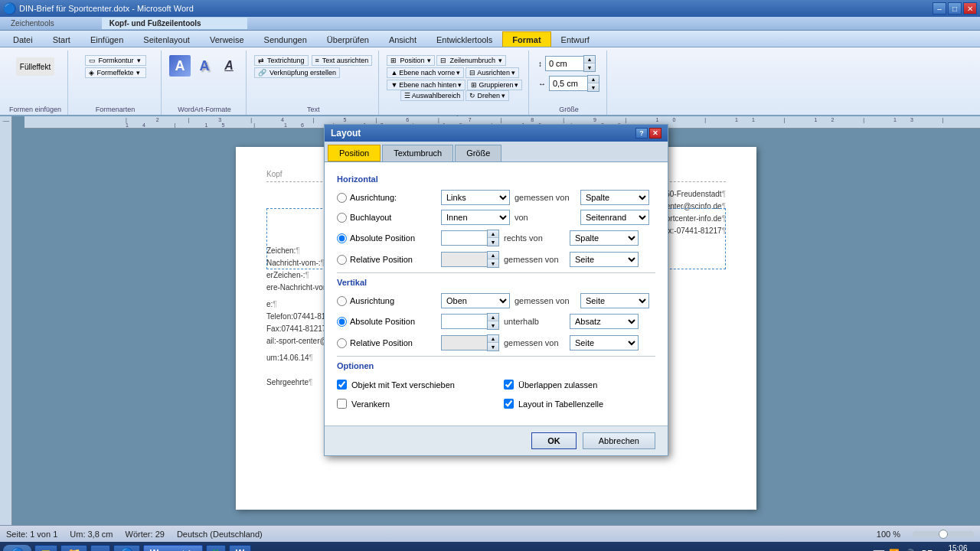 This screenshot has width=980, height=551. What do you see at coordinates (348, 39) in the screenshot?
I see `tab-ueberpruefen: Überprüfen` at bounding box center [348, 39].